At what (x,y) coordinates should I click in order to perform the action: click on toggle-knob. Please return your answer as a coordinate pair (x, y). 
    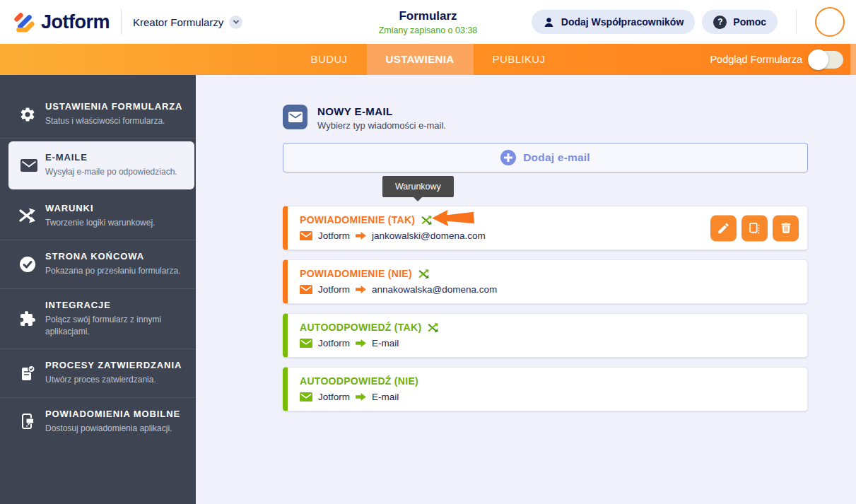
    Looking at the image, I should click on (819, 59).